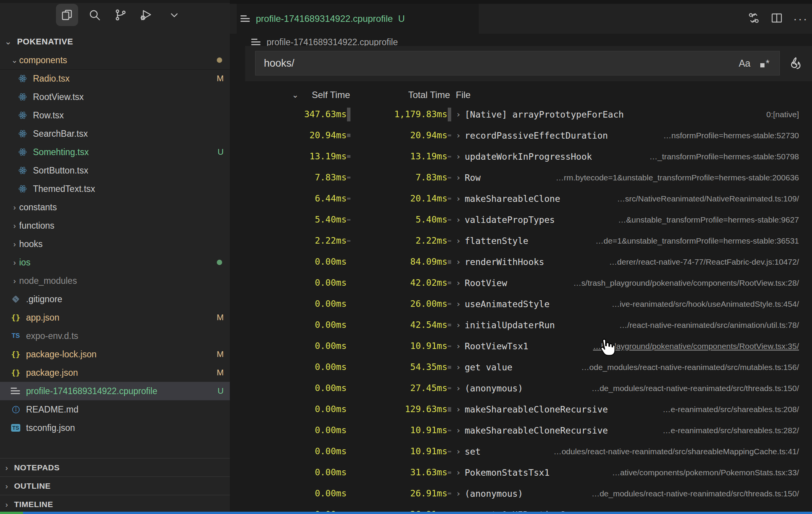 The height and width of the screenshot is (514, 812). Describe the element at coordinates (521, 451) in the screenshot. I see `profile-row: 0.00ms10.91ms›set…odules/react-native-re…` at that location.